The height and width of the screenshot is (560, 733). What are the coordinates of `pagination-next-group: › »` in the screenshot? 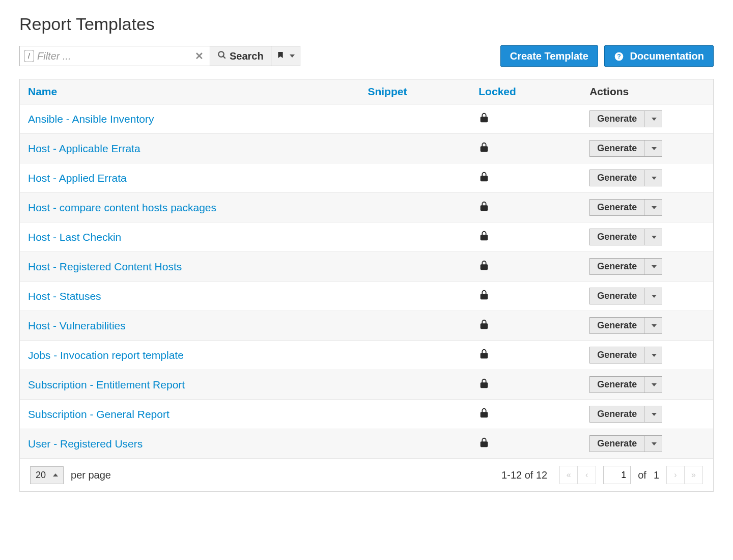 It's located at (685, 475).